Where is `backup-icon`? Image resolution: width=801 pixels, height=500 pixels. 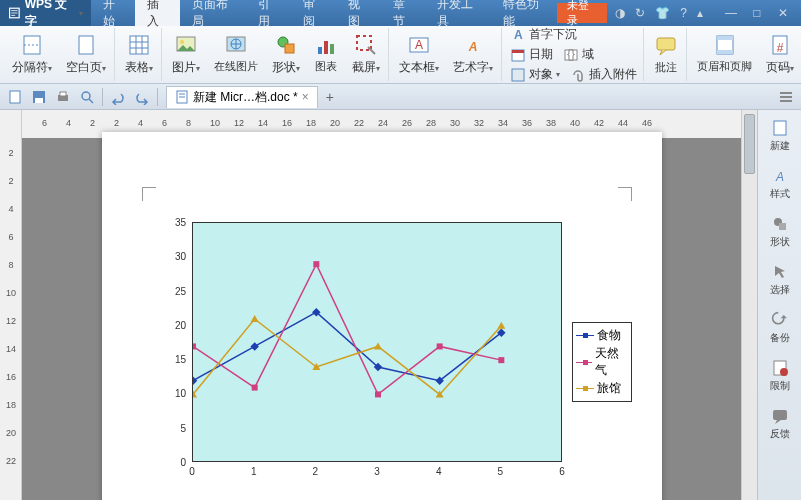 backup-icon is located at coordinates (780, 320).